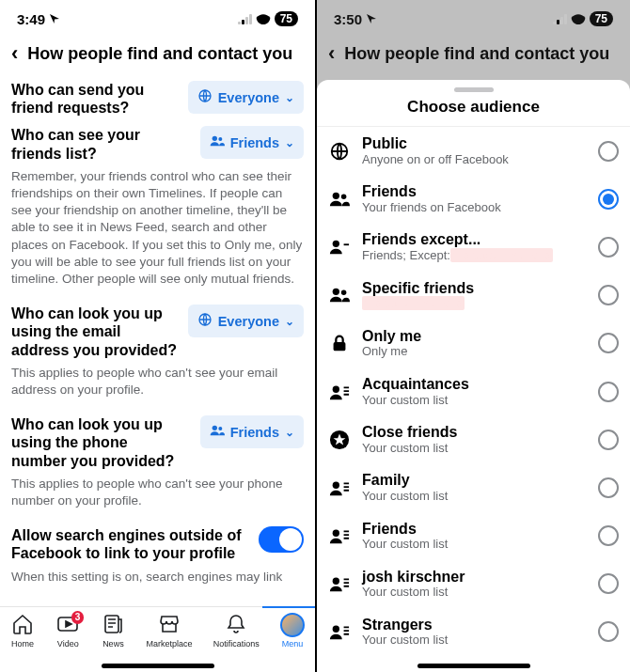  I want to click on audience-option: Friends Your friends on Facebook, so click(474, 199).